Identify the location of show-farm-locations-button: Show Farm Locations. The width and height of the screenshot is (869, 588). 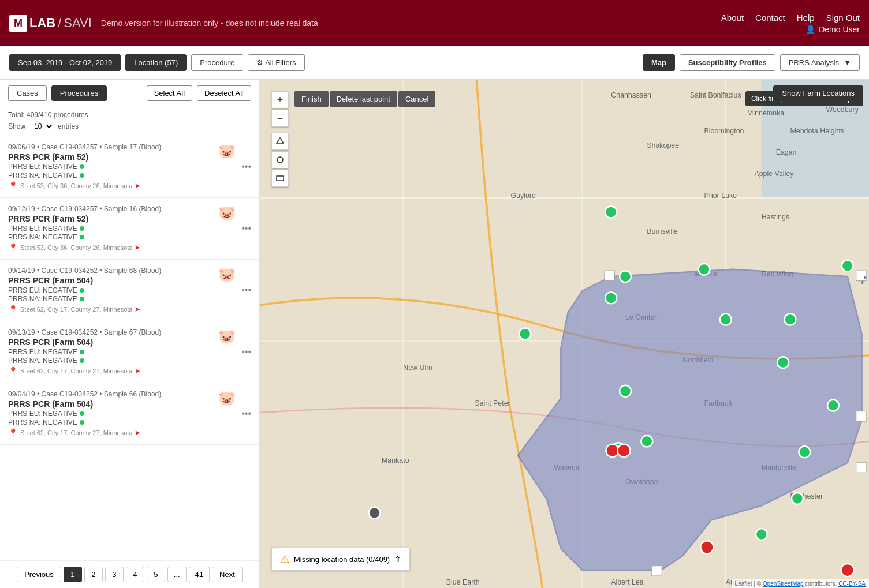
(818, 93).